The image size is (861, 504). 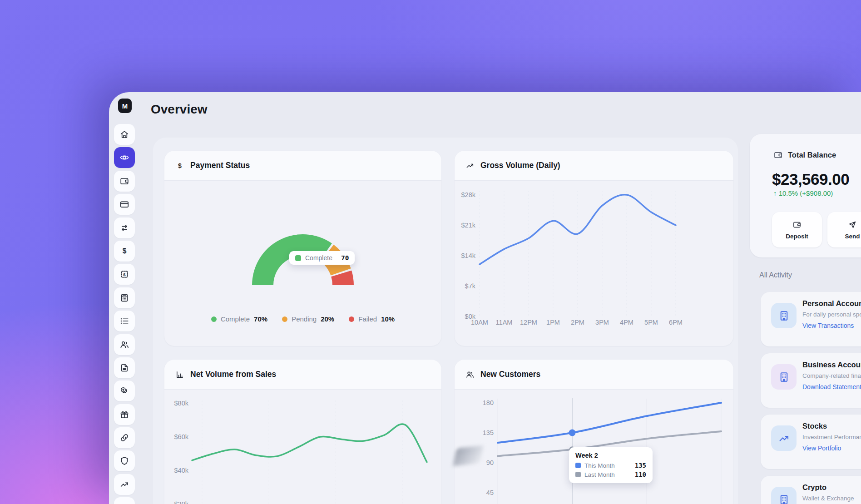 What do you see at coordinates (124, 391) in the screenshot?
I see `coins-icon` at bounding box center [124, 391].